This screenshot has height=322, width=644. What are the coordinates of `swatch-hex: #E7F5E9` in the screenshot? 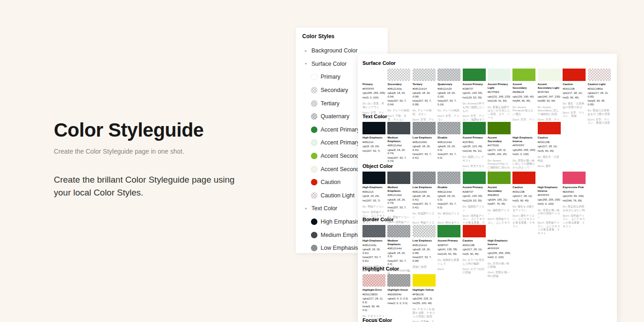 It's located at (499, 92).